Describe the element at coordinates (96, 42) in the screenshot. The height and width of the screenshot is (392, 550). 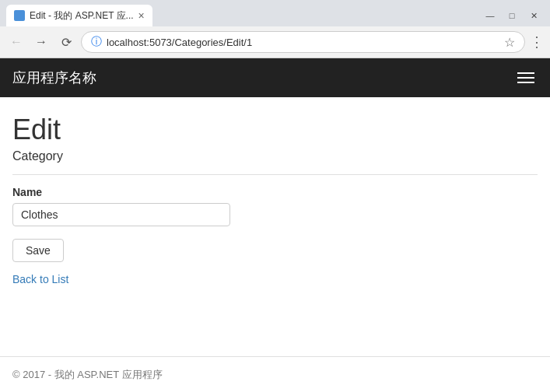
I see `info-icon: ⓘ` at that location.